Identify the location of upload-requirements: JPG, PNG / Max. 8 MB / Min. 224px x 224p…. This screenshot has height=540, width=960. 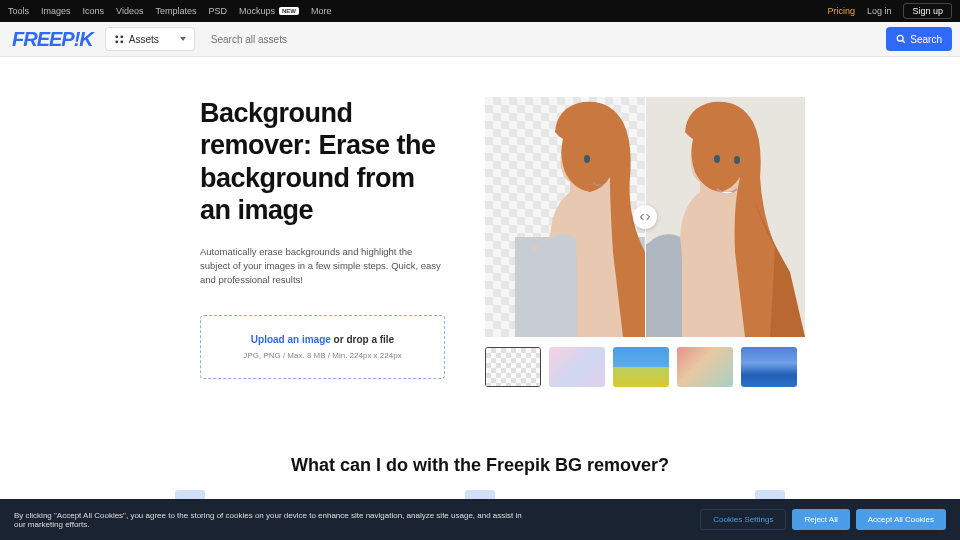
(322, 356).